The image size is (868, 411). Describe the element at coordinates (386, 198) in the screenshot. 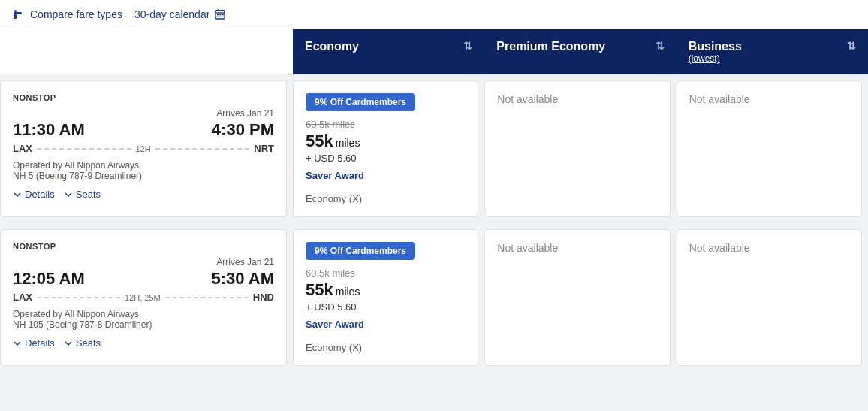

I see `fare-class-0: Economy (X)` at that location.